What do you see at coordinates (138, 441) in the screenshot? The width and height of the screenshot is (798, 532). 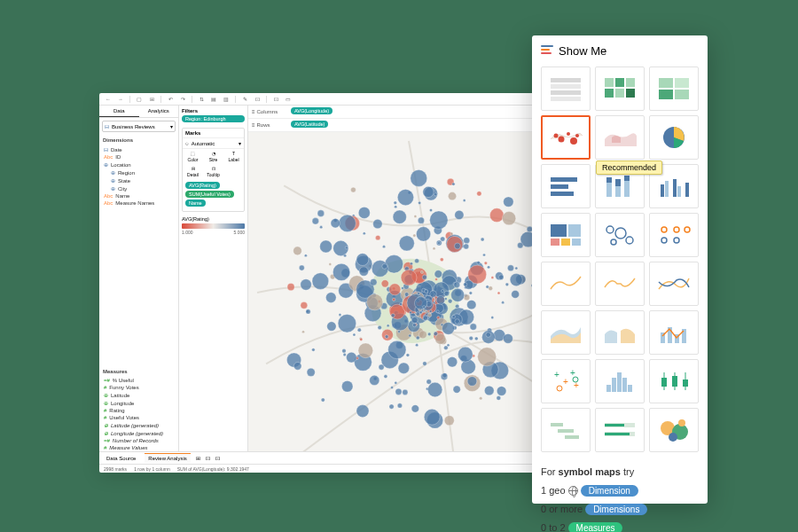 I see `field-num-records: =#Number of Records` at bounding box center [138, 441].